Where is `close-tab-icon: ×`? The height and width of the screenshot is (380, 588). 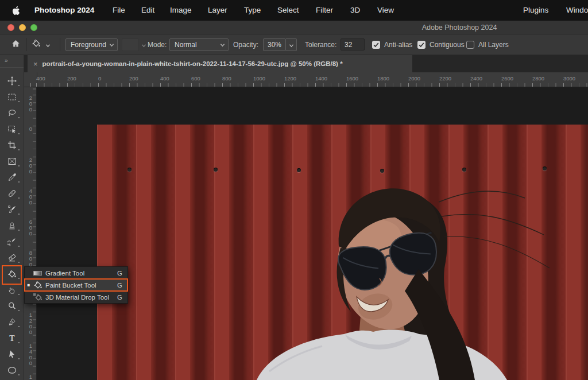
close-tab-icon: × is located at coordinates (36, 64).